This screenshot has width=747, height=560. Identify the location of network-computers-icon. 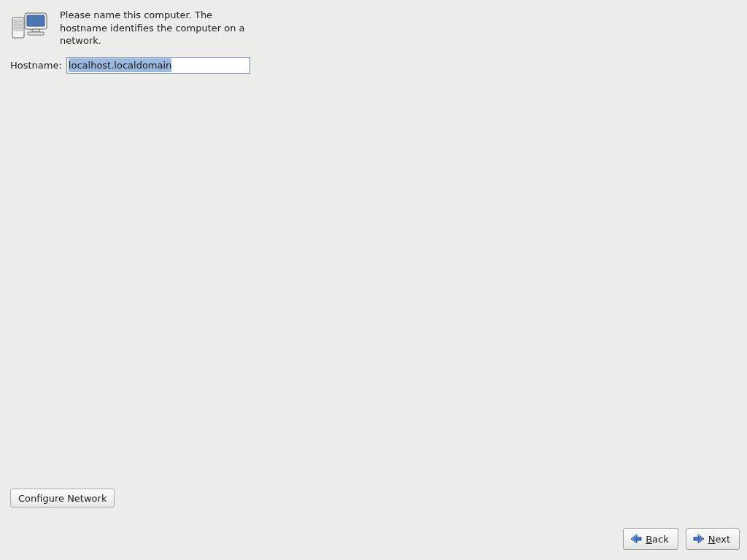
(31, 25).